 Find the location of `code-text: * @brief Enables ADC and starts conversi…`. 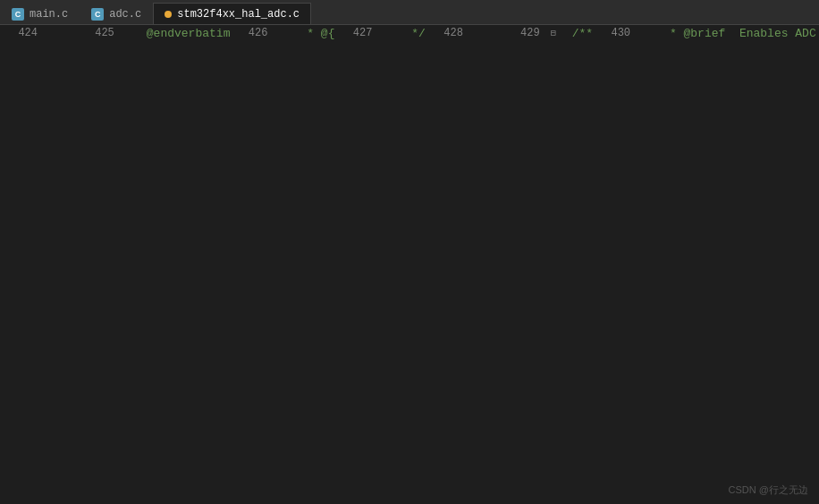

code-text: * @brief Enables ADC and starts conversi… is located at coordinates (740, 34).